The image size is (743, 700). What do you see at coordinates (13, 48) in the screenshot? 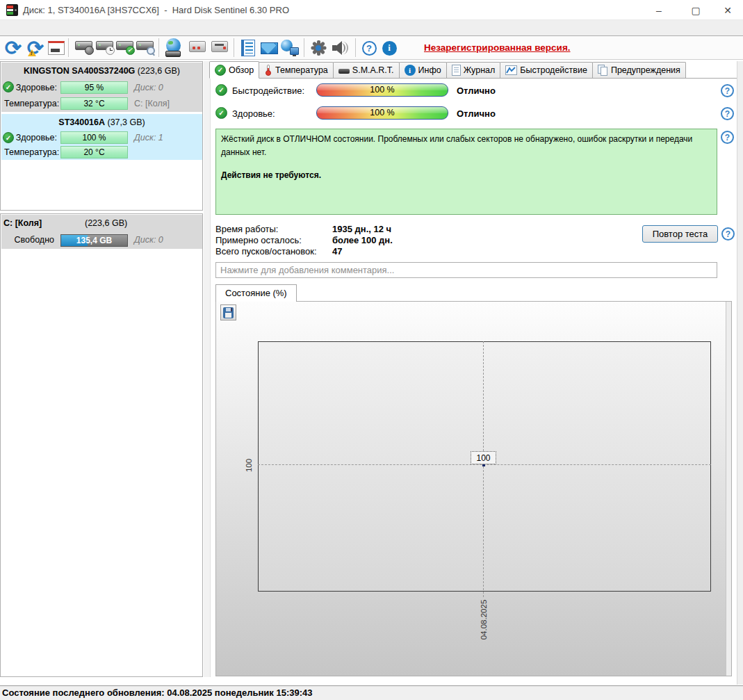
I see `refresh-icon: ⟳` at bounding box center [13, 48].